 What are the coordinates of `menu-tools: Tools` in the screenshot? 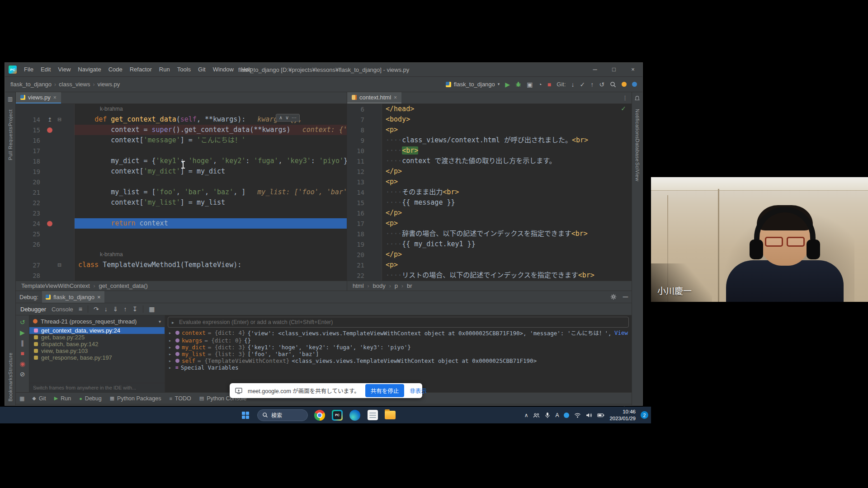 It's located at (184, 70).